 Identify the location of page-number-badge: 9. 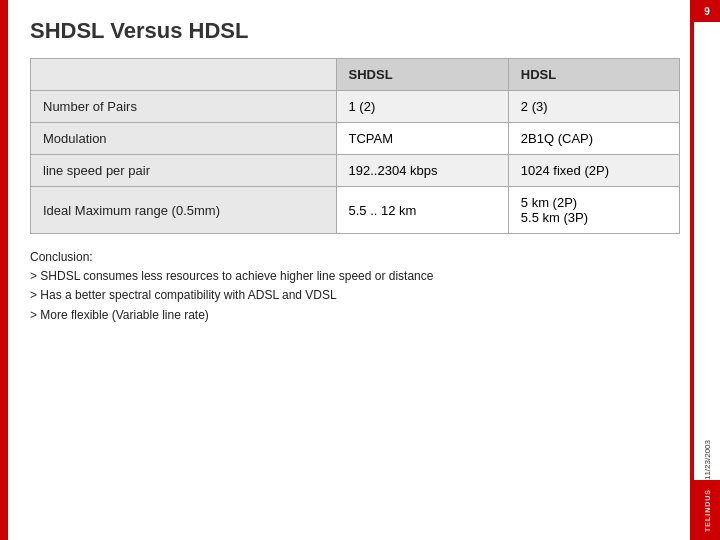
(707, 11).